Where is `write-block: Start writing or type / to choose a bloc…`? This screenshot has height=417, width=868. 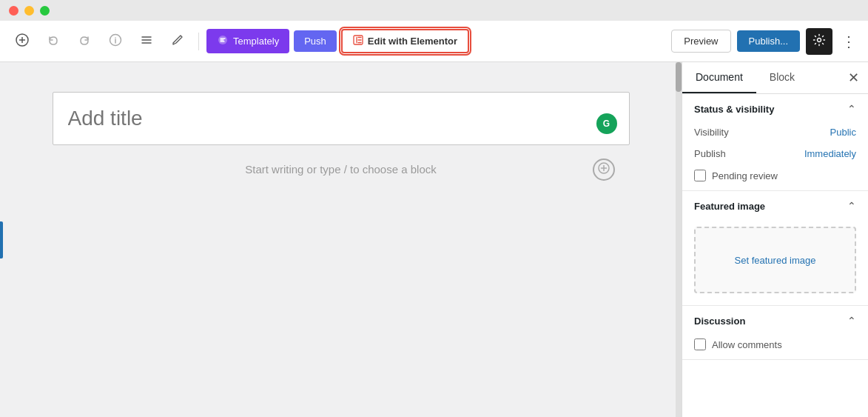
write-block: Start writing or type / to choose a bloc… is located at coordinates (341, 169).